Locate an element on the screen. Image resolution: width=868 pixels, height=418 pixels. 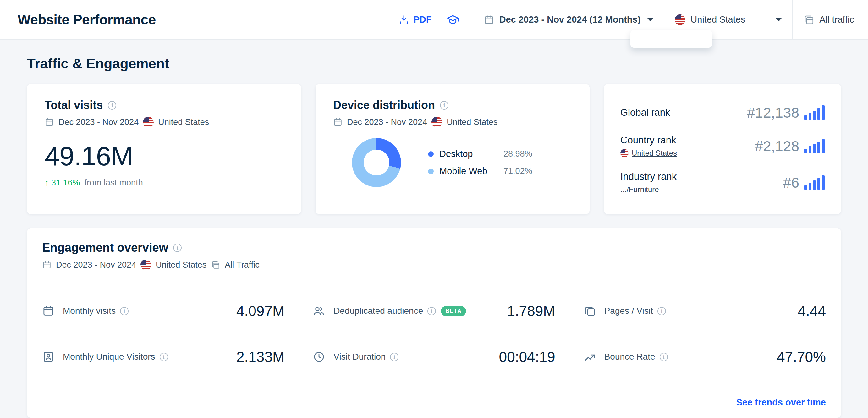
metric-bounce-rate: Bounce Rate 47.70% is located at coordinates (705, 357).